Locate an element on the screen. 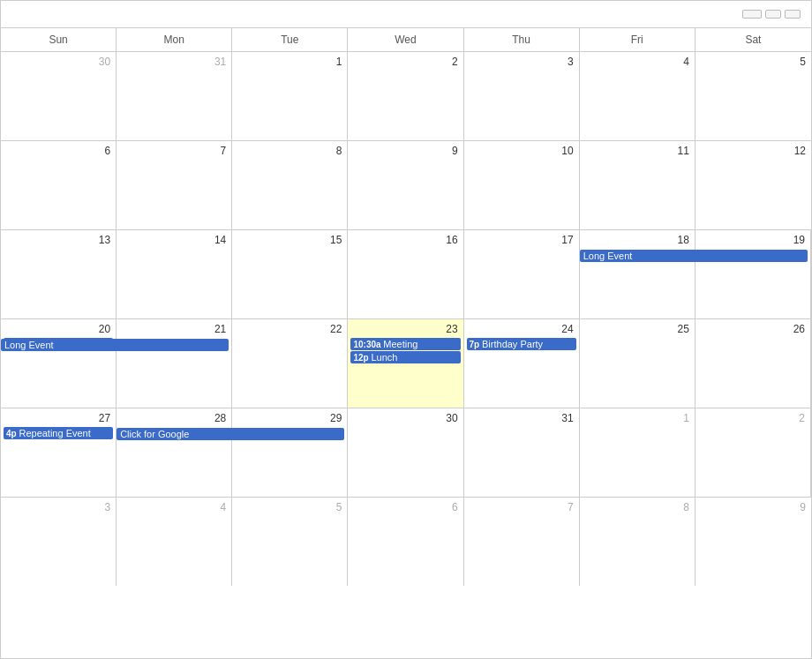  day-cell: 247p Birthday Party is located at coordinates (523, 363).